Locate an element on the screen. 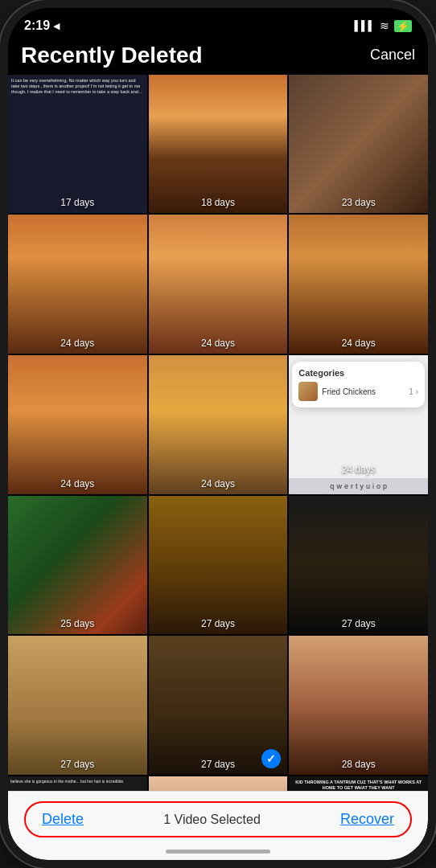 This screenshot has height=868, width=436. signal-icon: ▌▌▌ is located at coordinates (364, 26).